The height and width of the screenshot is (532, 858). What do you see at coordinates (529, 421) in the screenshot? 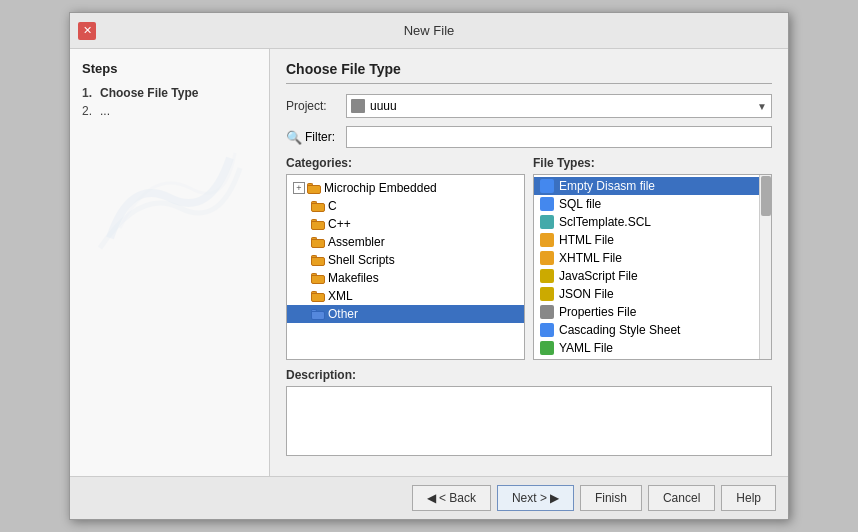
I see `description-box` at bounding box center [529, 421].